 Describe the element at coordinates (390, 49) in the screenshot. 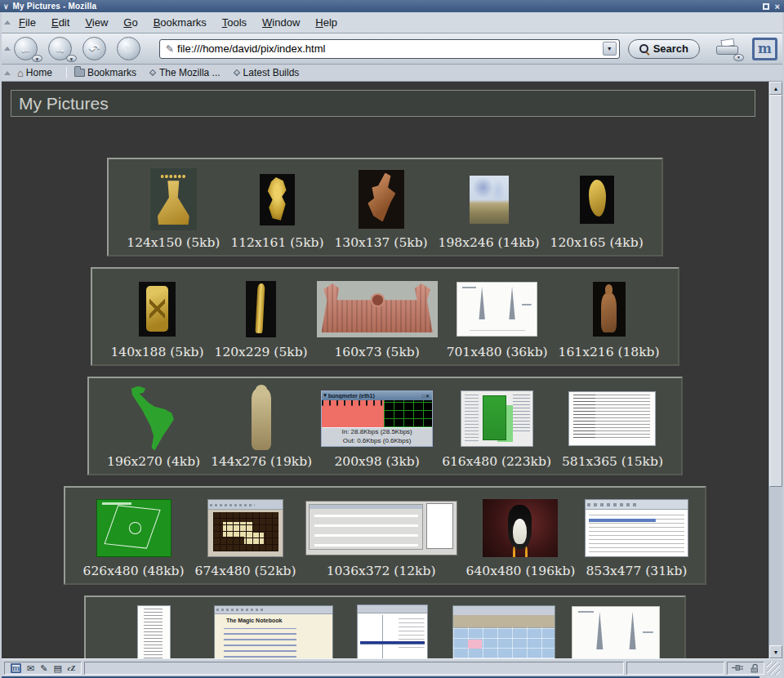

I see `url-input` at that location.